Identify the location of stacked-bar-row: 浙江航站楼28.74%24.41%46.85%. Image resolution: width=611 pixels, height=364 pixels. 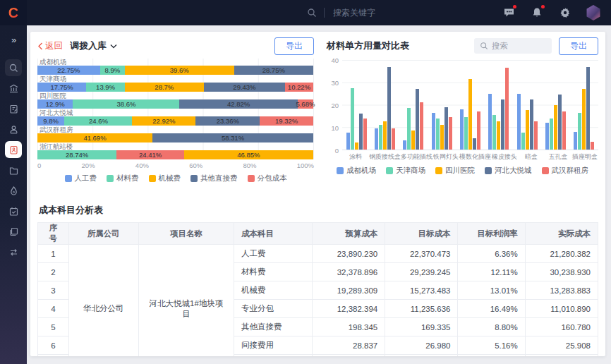
(175, 151).